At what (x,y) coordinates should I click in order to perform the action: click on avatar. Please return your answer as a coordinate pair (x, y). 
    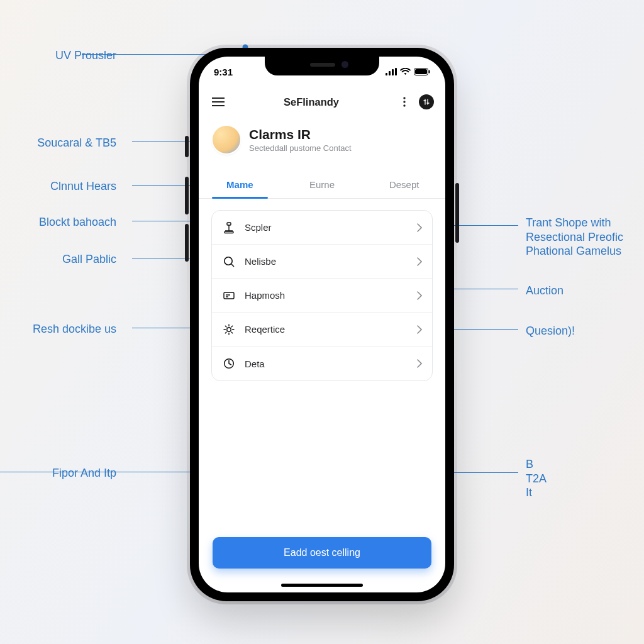
    Looking at the image, I should click on (226, 140).